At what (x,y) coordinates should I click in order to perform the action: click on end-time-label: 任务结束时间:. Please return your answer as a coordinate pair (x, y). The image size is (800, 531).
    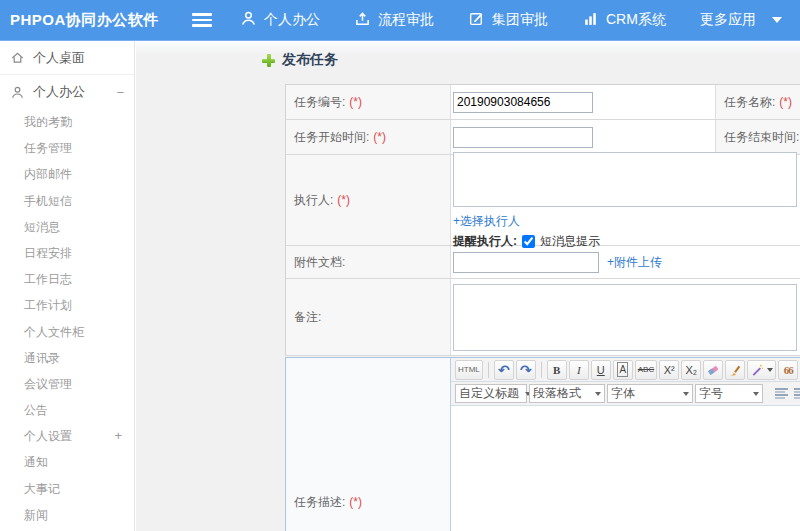
    Looking at the image, I should click on (762, 138).